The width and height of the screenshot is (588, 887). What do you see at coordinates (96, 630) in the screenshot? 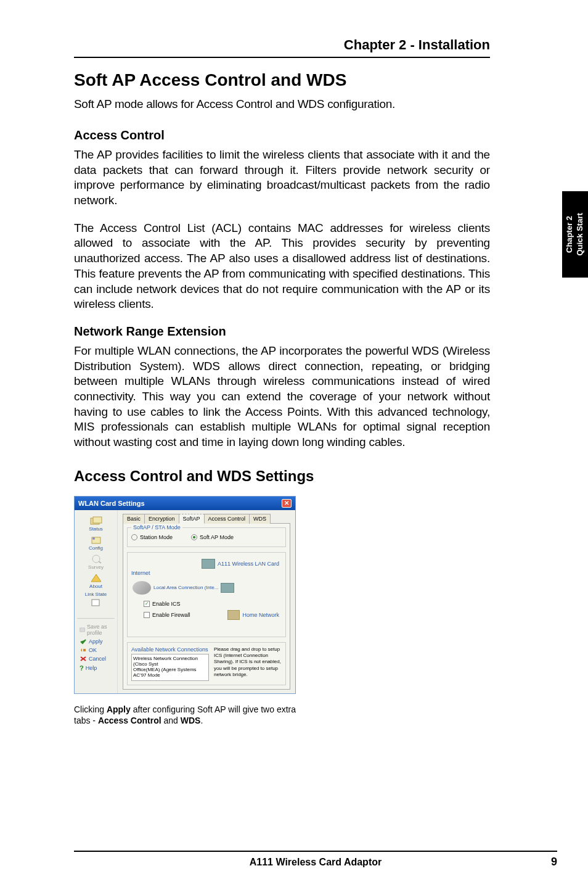
I see `sidebar-save-profile: Save as profile` at bounding box center [96, 630].